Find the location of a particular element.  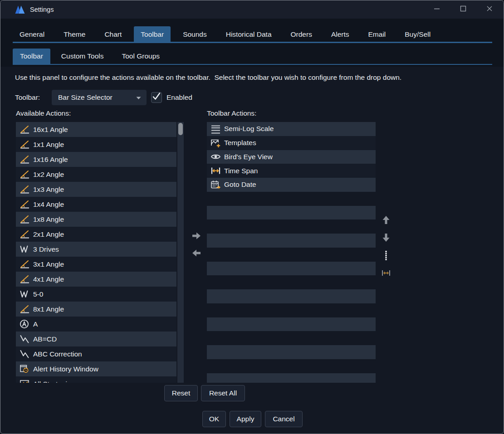

arrow-up-icon is located at coordinates (386, 221).